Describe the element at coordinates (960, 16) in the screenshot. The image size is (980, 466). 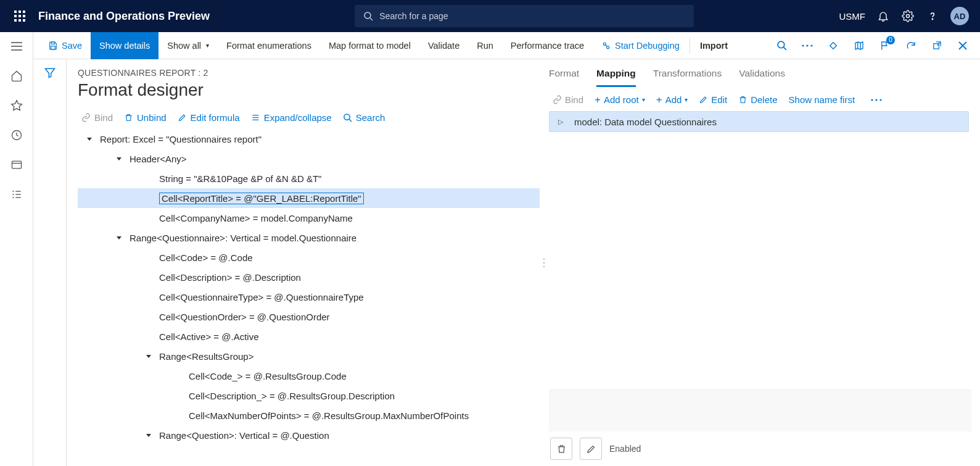
I see `user-avatar: AD` at that location.